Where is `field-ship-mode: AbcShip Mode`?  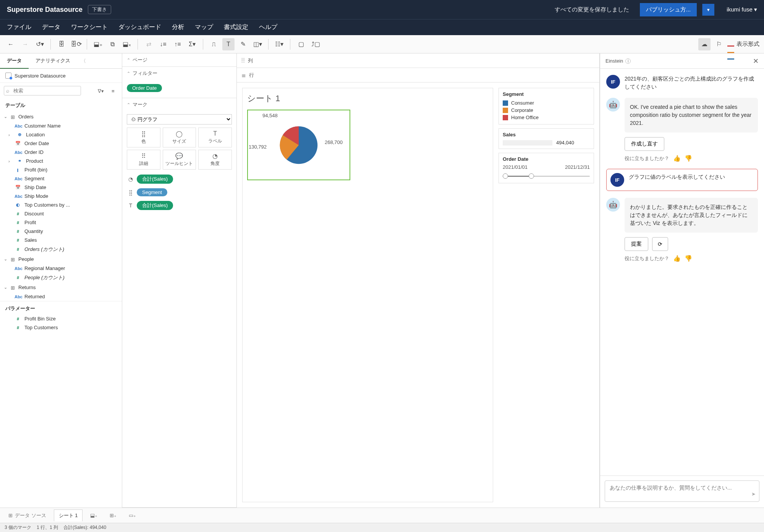
field-ship-mode: AbcShip Mode is located at coordinates (61, 196).